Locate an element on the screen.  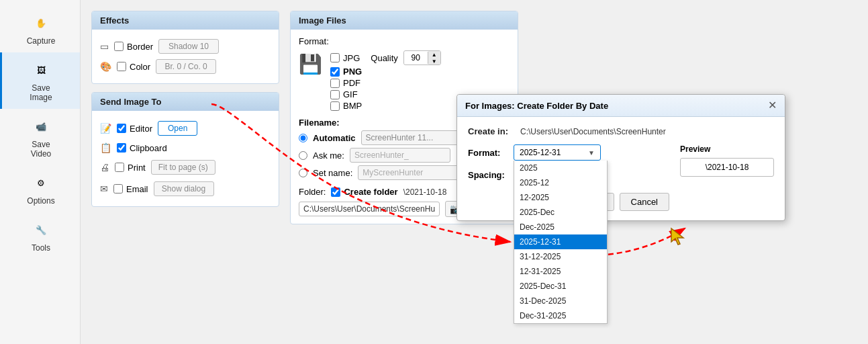
spacing-label: Spacing: is located at coordinates (488, 175).